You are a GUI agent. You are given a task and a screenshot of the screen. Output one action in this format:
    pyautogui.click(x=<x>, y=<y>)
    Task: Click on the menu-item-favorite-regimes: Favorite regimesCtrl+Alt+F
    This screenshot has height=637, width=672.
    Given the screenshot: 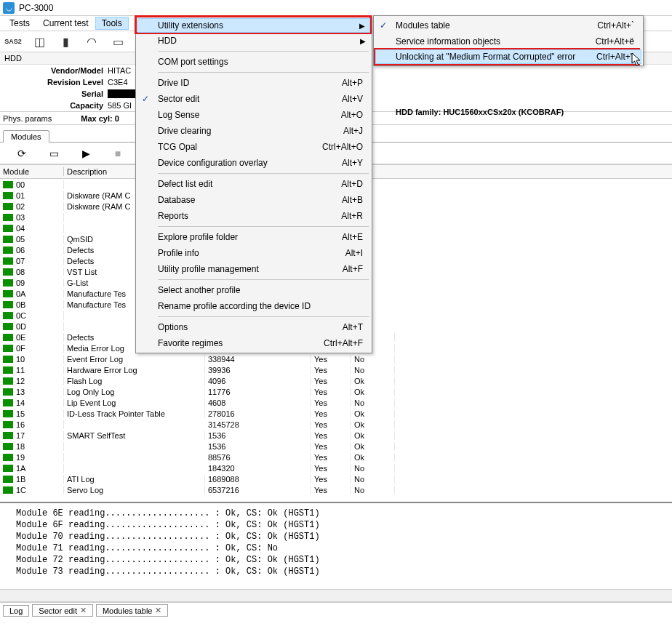 What is the action you would take?
    pyautogui.click(x=254, y=343)
    